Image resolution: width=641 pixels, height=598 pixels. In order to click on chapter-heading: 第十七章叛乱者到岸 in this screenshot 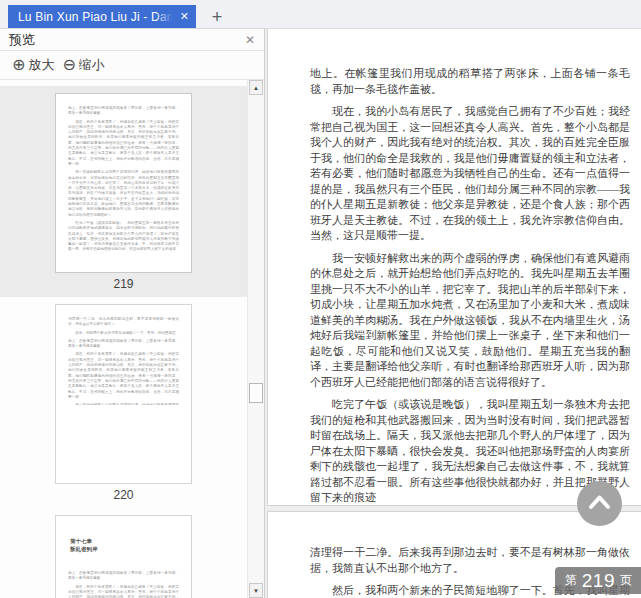, I will do `click(124, 545)`.